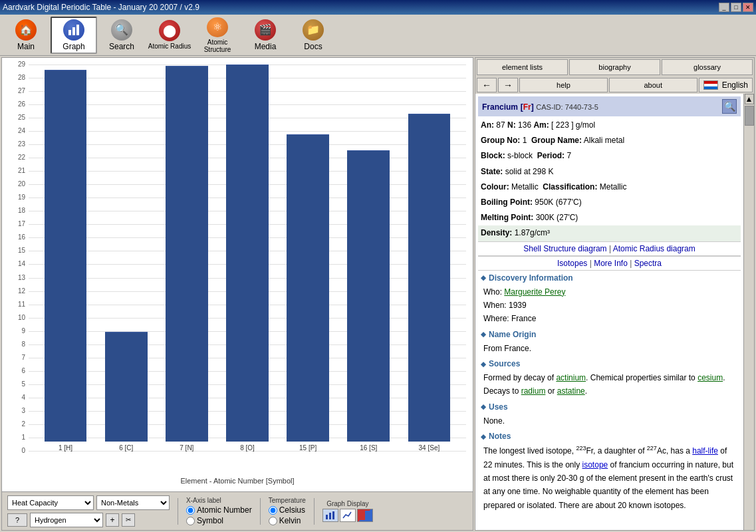 The width and height of the screenshot is (756, 532). I want to click on titlebar-controls: _ □ ✕, so click(736, 7).